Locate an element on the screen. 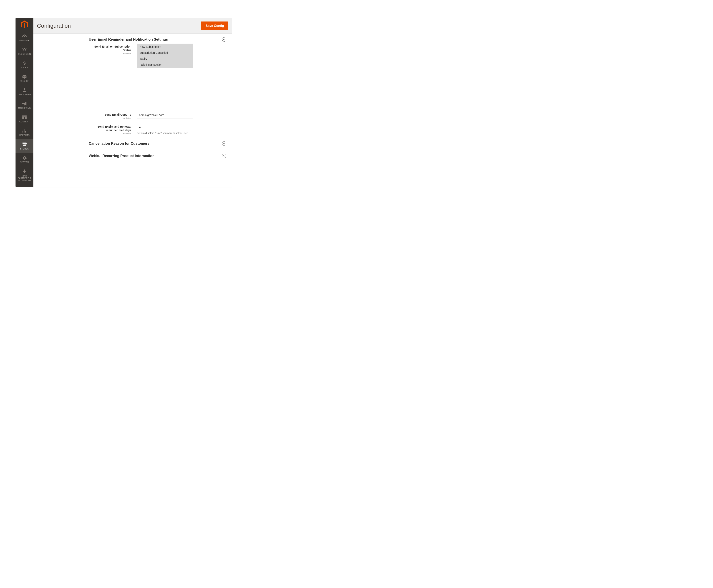 This screenshot has height=588, width=713. sidebar-item-recurring: RECURRING is located at coordinates (24, 51).